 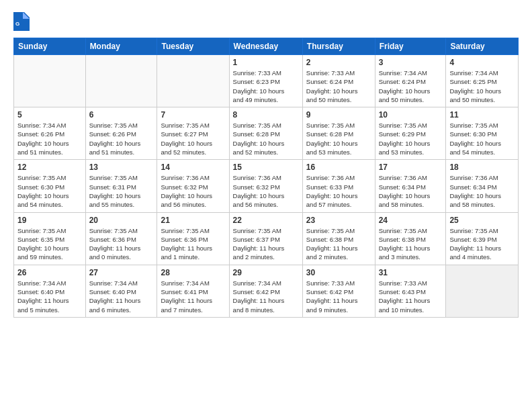 What do you see at coordinates (193, 47) in the screenshot?
I see `weekday-header: Tuesday` at bounding box center [193, 47].